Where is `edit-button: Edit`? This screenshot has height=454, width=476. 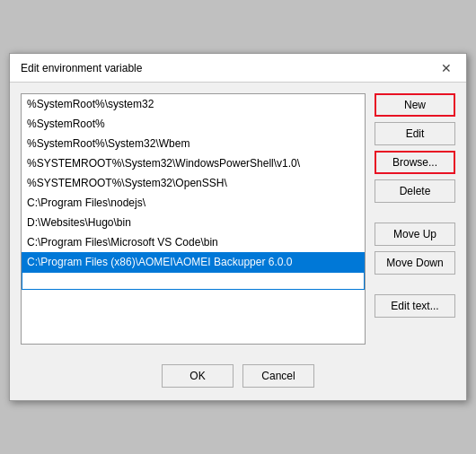
edit-button: Edit is located at coordinates (415, 134).